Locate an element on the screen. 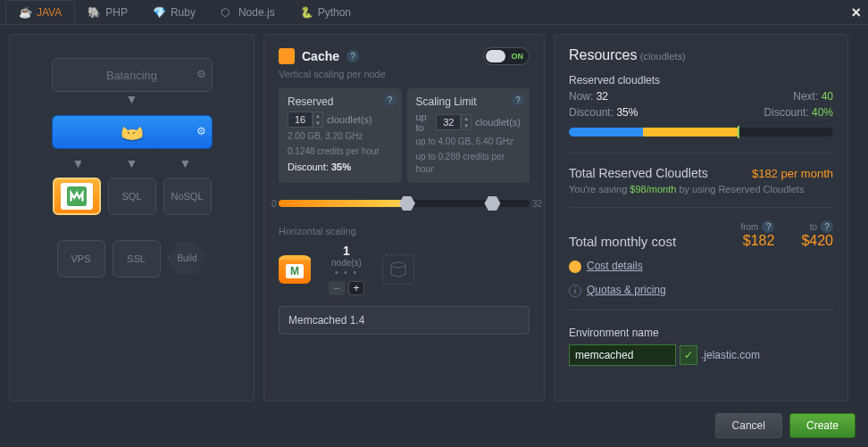 The width and height of the screenshot is (868, 447). node-plus: + is located at coordinates (356, 288).